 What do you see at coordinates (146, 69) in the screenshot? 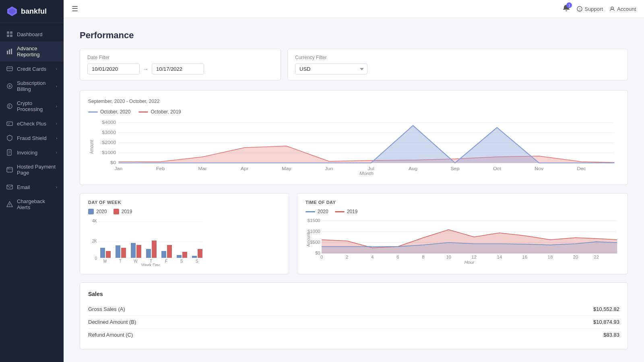
I see `date-arrow-icon: →` at bounding box center [146, 69].